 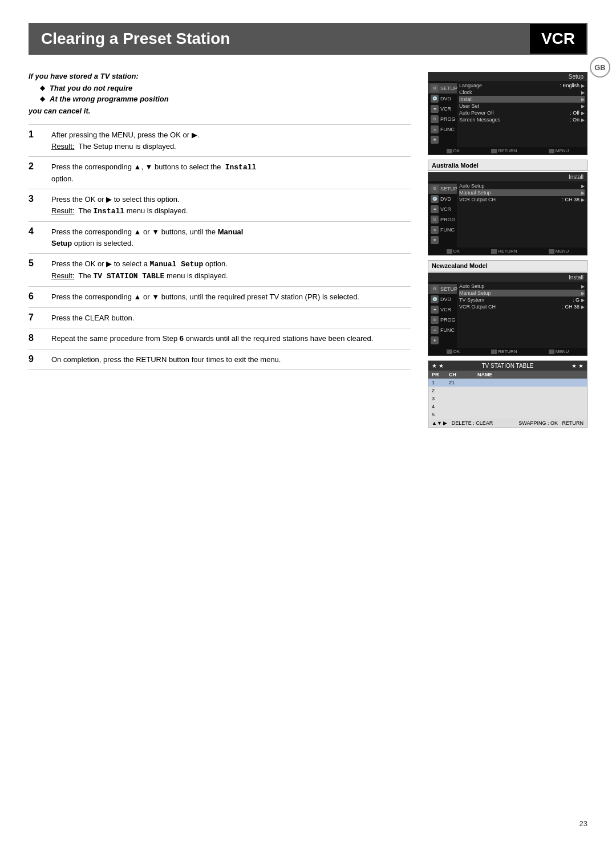 What do you see at coordinates (231, 237) in the screenshot?
I see `step-content-4: Press the corresponding ▲ or ▼ buttons, …` at bounding box center [231, 237].